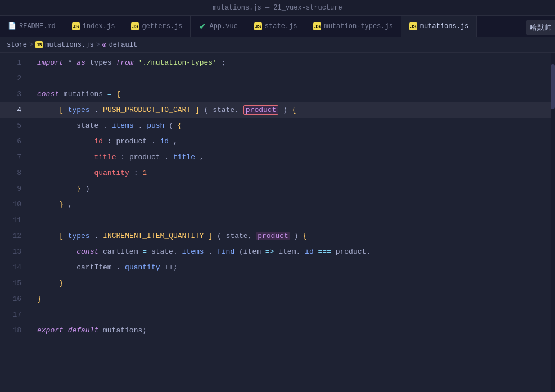 This screenshot has width=555, height=392. What do you see at coordinates (277, 8) in the screenshot?
I see `title-text: mutations.js — 21_vuex-structure` at bounding box center [277, 8].